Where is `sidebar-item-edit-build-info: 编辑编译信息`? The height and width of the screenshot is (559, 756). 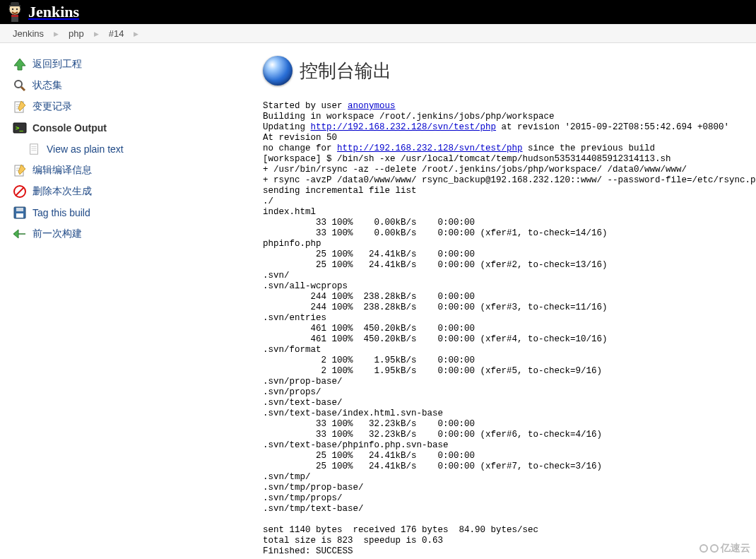
sidebar-item-edit-build-info: 编辑编译信息 is located at coordinates (130, 170).